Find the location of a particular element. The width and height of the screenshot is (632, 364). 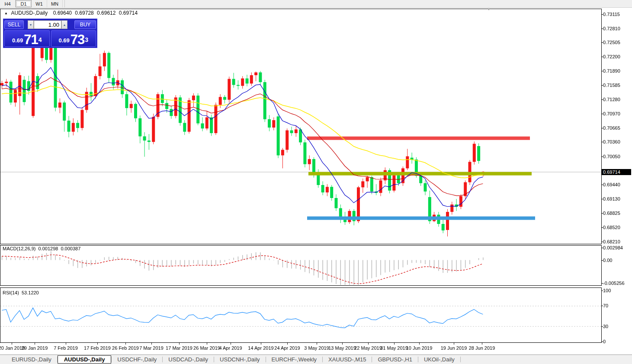

rsi-axis-label: 70 is located at coordinates (606, 306).